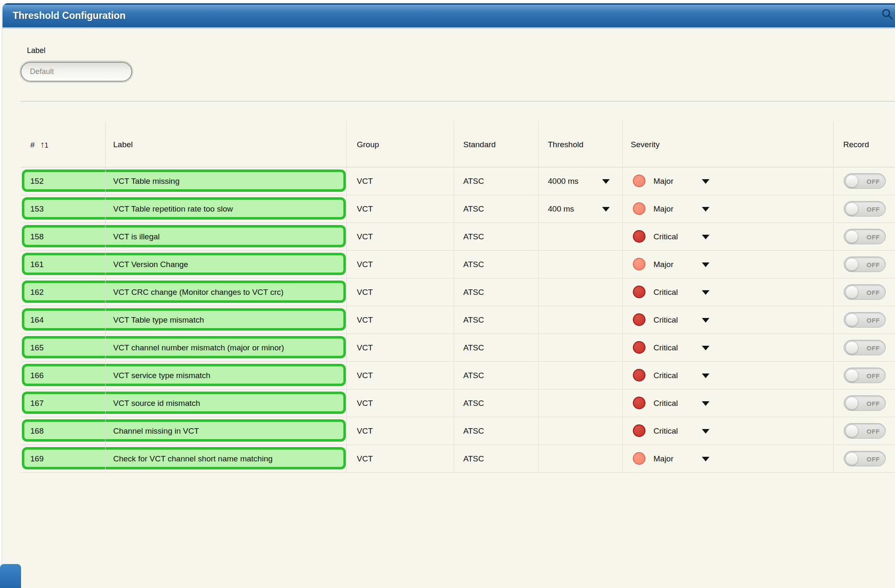 This screenshot has width=895, height=588. What do you see at coordinates (37, 431) in the screenshot?
I see `row-number: 168` at bounding box center [37, 431].